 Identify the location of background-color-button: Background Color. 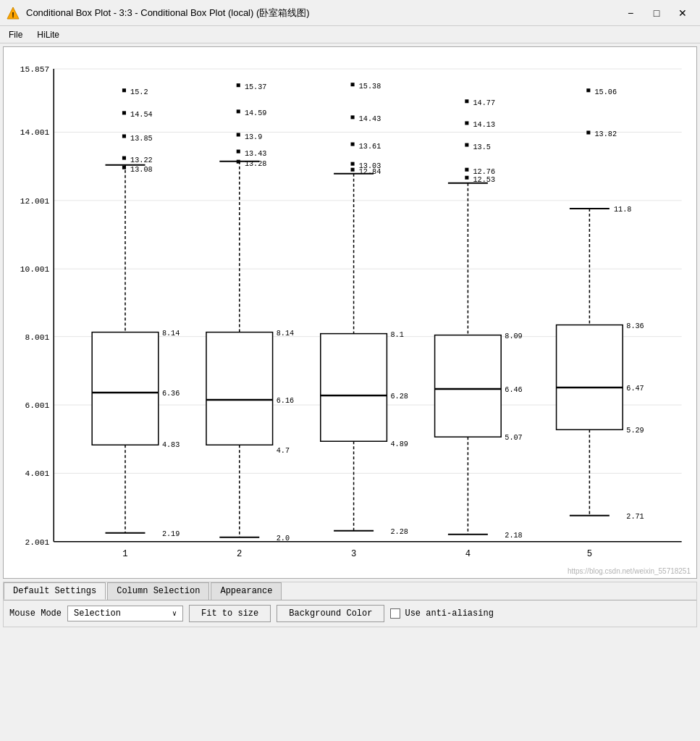
(330, 614).